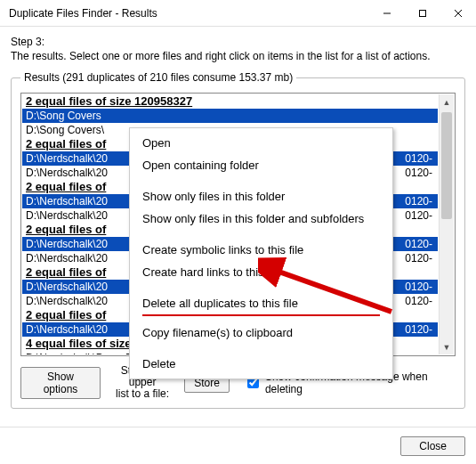 The width and height of the screenshot is (476, 464). I want to click on menu-open-containing-folder: Open containing folder, so click(262, 166).